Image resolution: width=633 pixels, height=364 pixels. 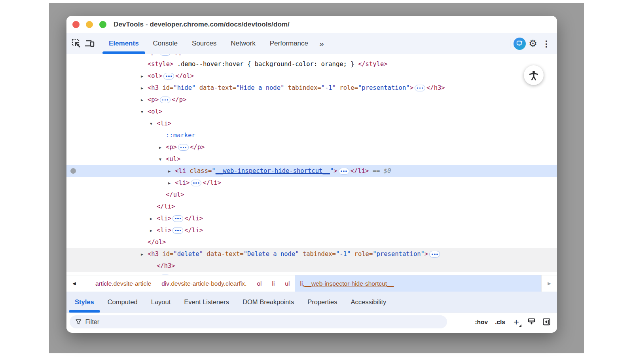 What do you see at coordinates (312, 159) in the screenshot?
I see `dom-tree-row: ▼<ul>` at bounding box center [312, 159].